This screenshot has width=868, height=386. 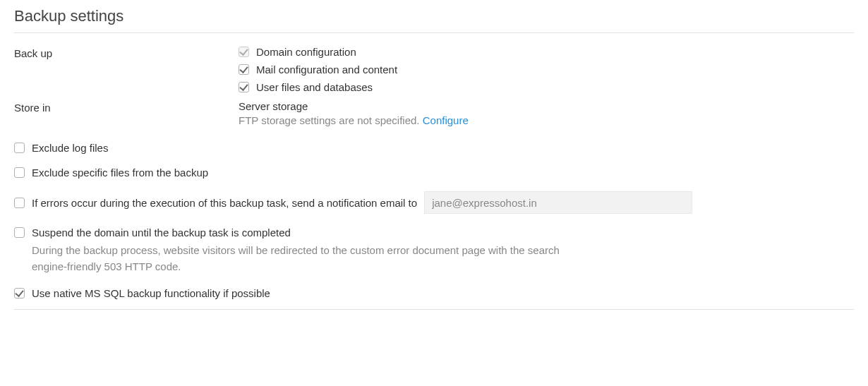 I want to click on checkbox-exclude-logs, so click(x=20, y=148).